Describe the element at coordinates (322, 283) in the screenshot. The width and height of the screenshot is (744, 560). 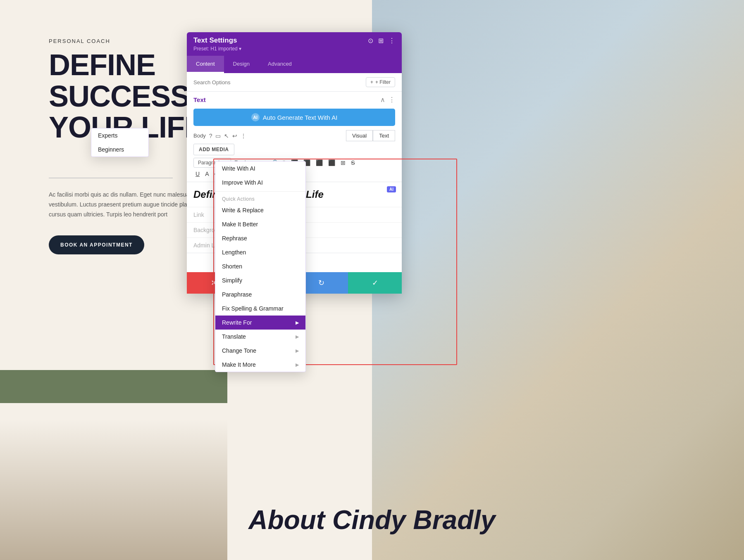
I see `redo-icon-bar: ↻` at that location.